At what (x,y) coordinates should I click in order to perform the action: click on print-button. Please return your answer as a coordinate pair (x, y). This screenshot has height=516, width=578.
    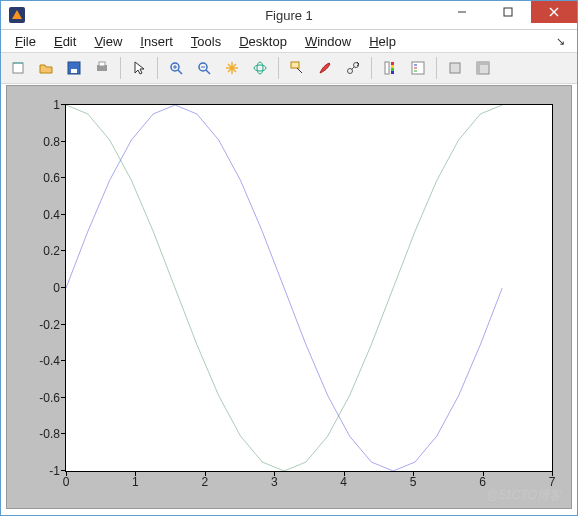
    Looking at the image, I should click on (102, 68).